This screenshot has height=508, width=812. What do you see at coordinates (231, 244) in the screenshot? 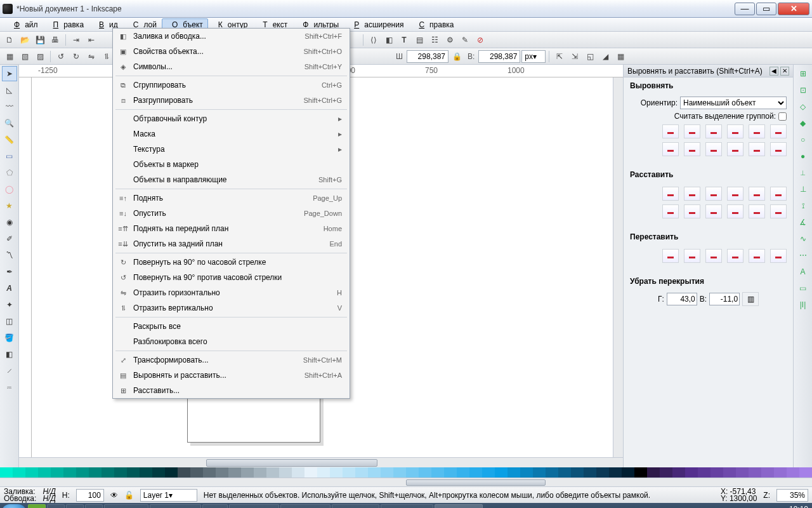
I see `menu-item: ≡⇊Опустить на задний планEnd` at bounding box center [231, 244].